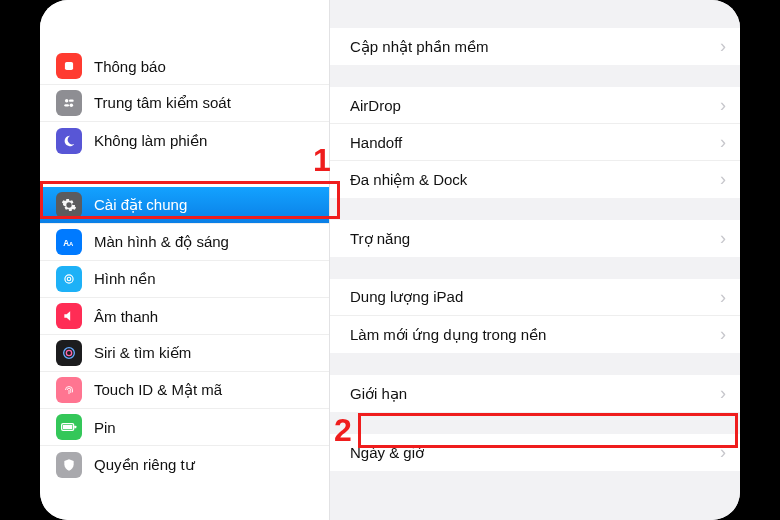  I want to click on sidebar-item-notifications: Thông báo, so click(184, 66).